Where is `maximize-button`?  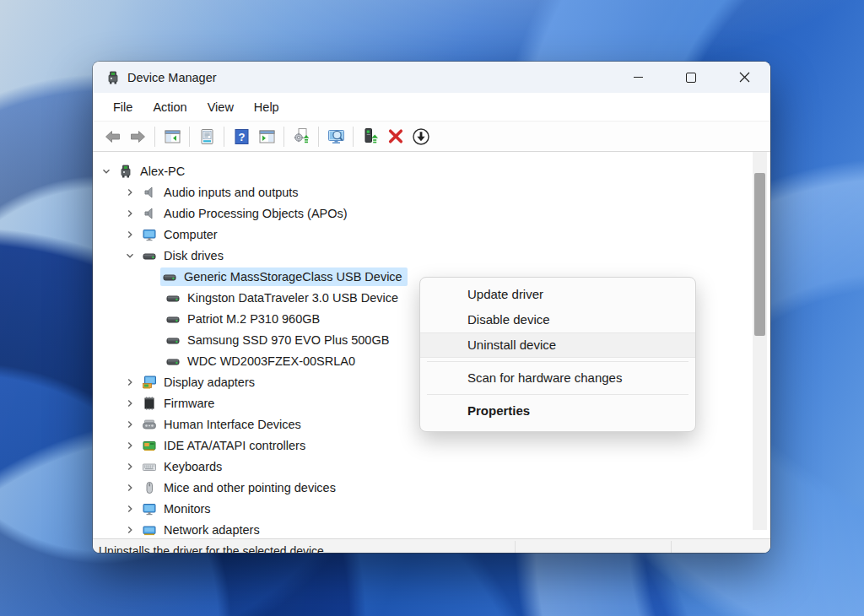
maximize-button is located at coordinates (691, 78).